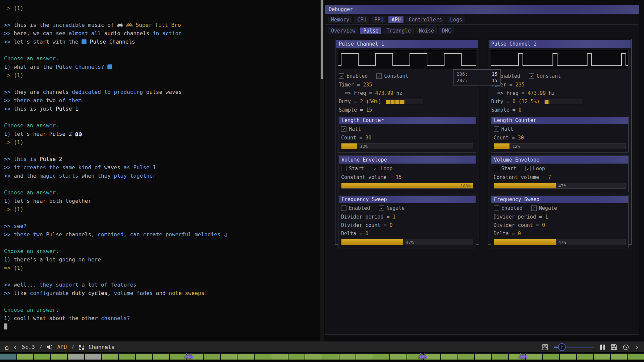 The image size is (644, 362). What do you see at coordinates (101, 347) in the screenshot?
I see `breadcrumb-channels: Channels` at bounding box center [101, 347].